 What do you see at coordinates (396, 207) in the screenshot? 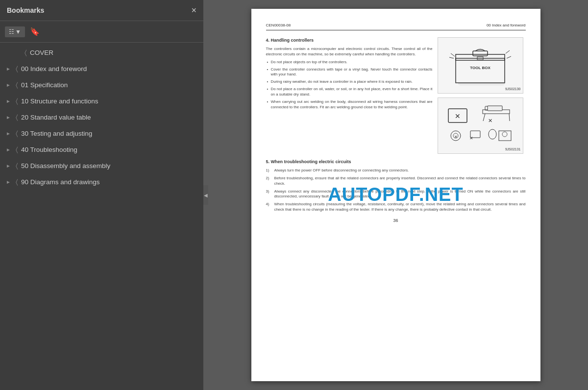
I see `section5-item-4: 4) When troubleshooting circuits (measur…` at bounding box center [396, 207].